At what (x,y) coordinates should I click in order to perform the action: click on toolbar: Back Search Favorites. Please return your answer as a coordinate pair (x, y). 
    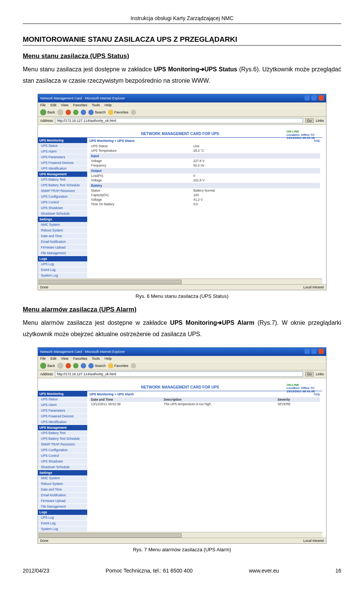
    Looking at the image, I should click on (182, 366).